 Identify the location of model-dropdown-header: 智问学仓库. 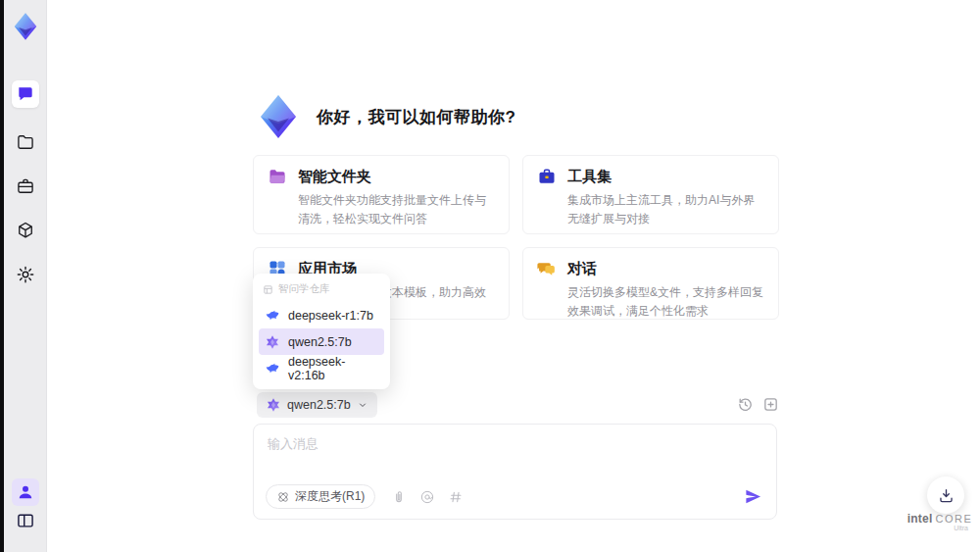
(321, 291).